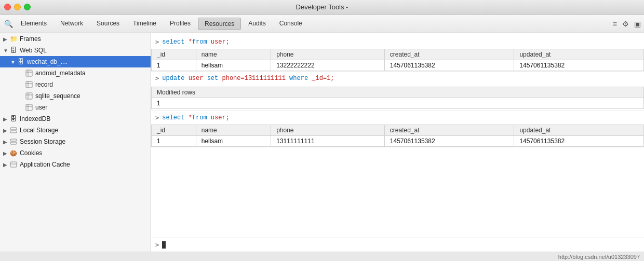  What do you see at coordinates (599, 257) in the screenshot?
I see `status-url: http://blog.csdn.net/u013233097` at bounding box center [599, 257].